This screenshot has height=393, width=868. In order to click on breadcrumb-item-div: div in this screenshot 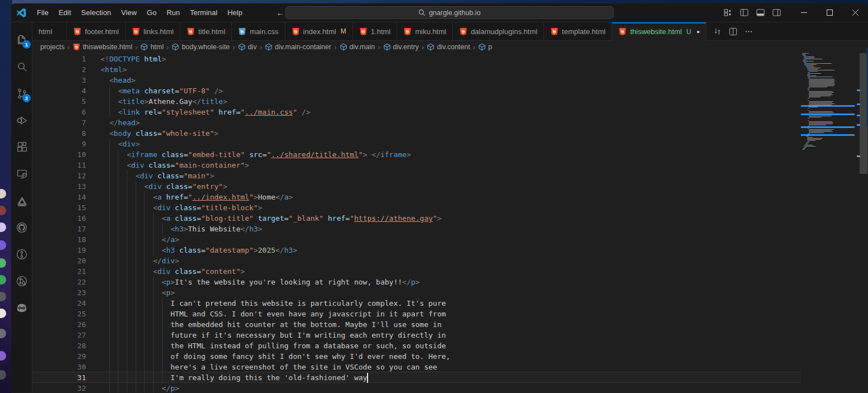, I will do `click(247, 47)`.